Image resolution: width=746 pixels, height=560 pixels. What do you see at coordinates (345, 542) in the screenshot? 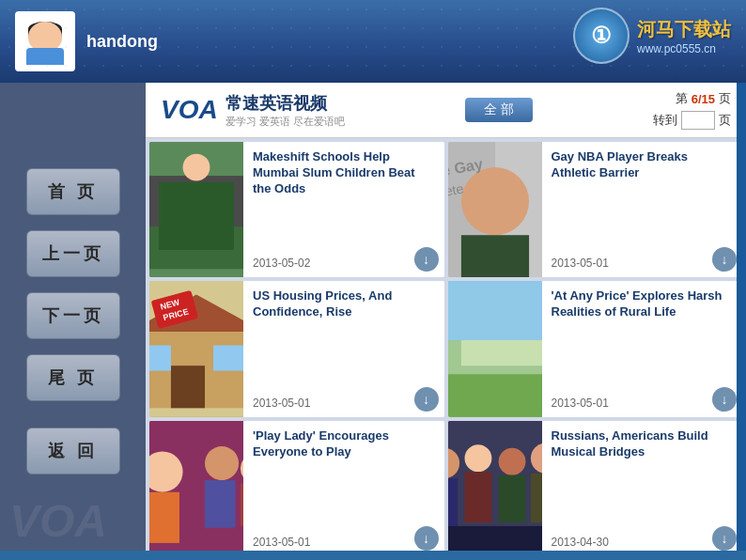
I see `video-date-v5: 2013-05-01` at bounding box center [345, 542].